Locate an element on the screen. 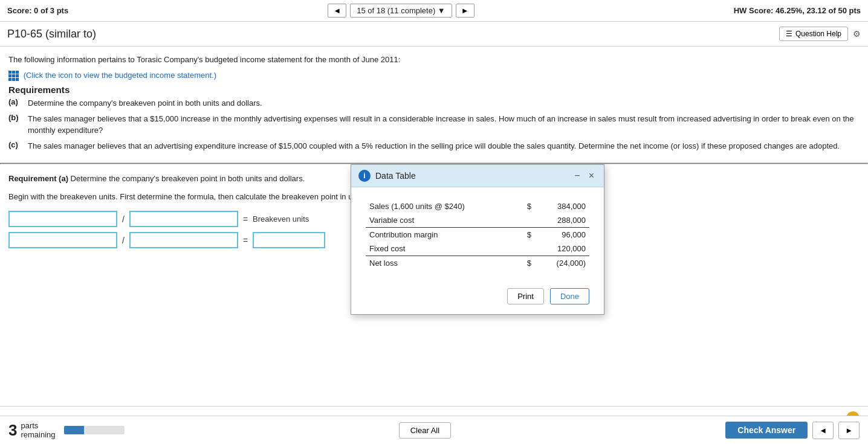 This screenshot has width=868, height=444. question-help-label: Question Help is located at coordinates (818, 34).